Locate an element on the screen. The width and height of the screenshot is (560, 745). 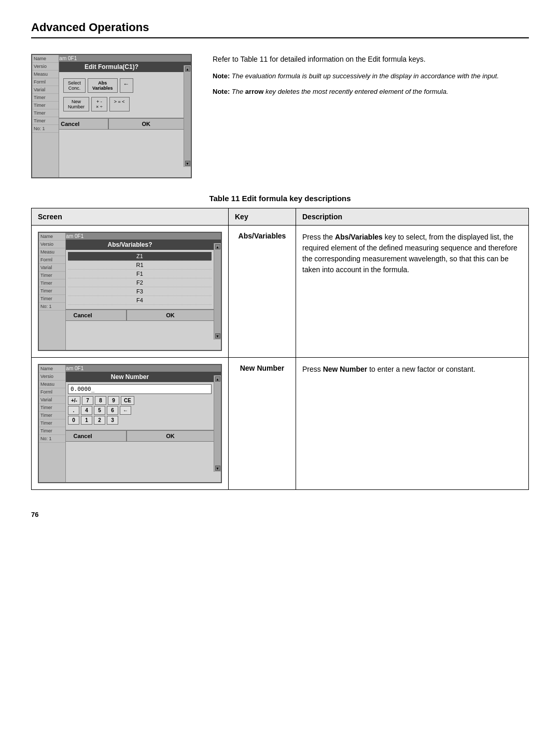
bottom-dialog-buttons: NewNumber + -× ÷ > = < is located at coordinates (121, 104).